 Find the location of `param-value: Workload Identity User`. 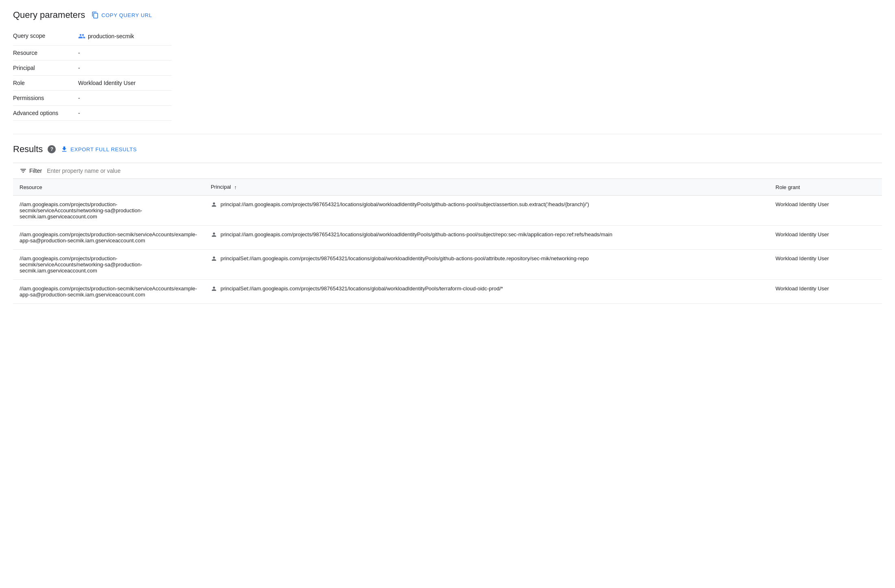

param-value: Workload Identity User is located at coordinates (125, 83).